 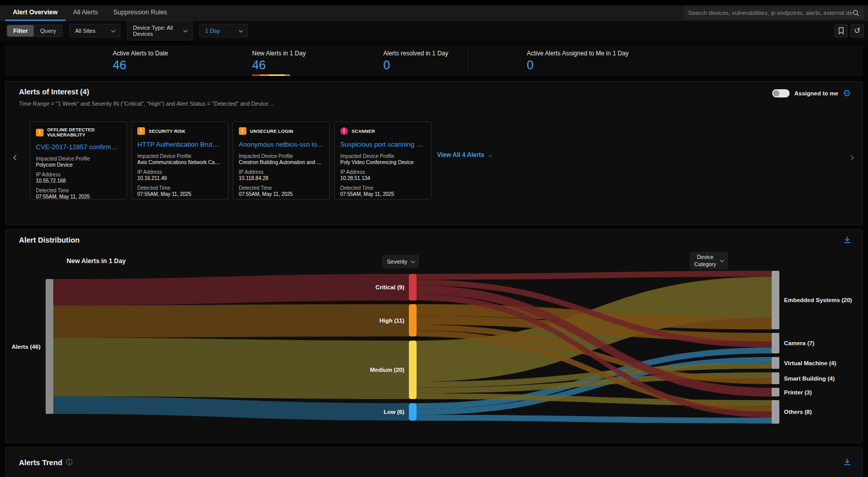 What do you see at coordinates (281, 145) in the screenshot?
I see `alert-title-link: Anonymous netbios-ssn login a...` at bounding box center [281, 145].